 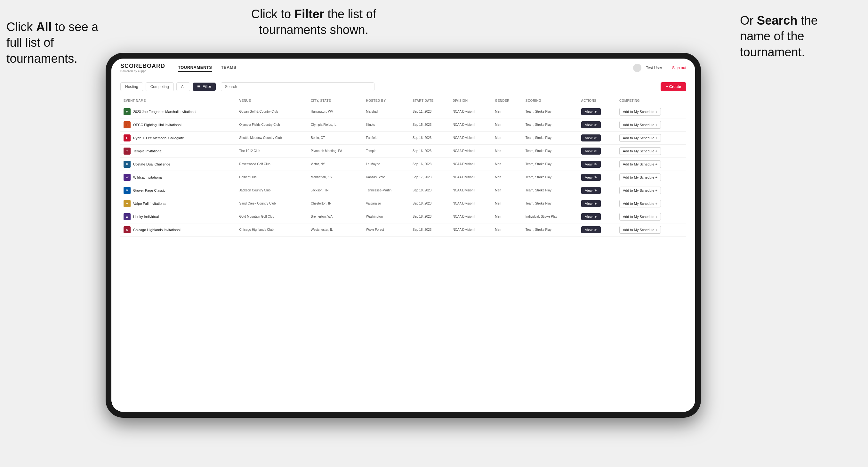 What do you see at coordinates (204, 87) in the screenshot?
I see `filter-btn: ☰ Filter` at bounding box center [204, 87].